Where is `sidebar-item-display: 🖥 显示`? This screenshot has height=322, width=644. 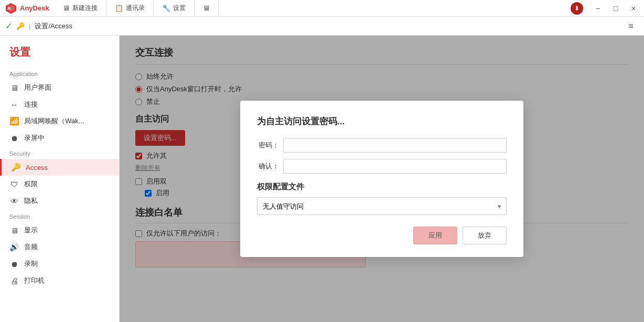 sidebar-item-display: 🖥 显示 is located at coordinates (60, 230).